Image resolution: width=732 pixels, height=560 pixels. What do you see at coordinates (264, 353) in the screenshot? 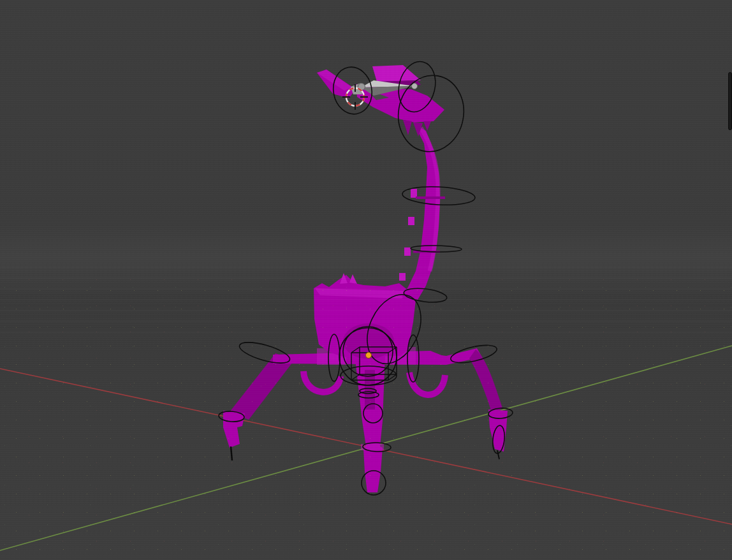
I see `left-thigh-ring` at bounding box center [264, 353].